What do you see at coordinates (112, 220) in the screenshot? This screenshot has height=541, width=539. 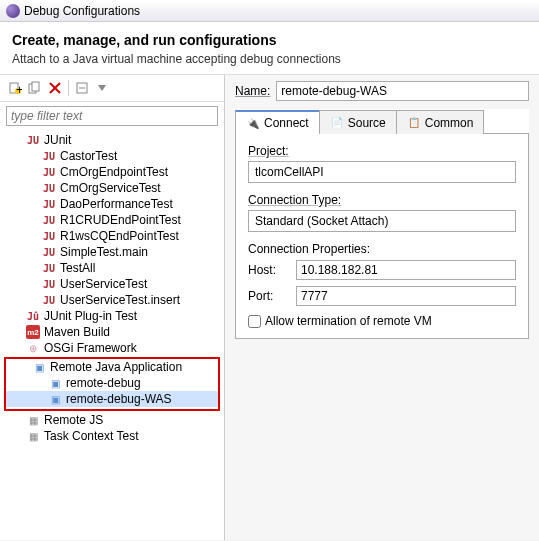 I see `tree-node: JUR1CRUDEndPointTest` at bounding box center [112, 220].